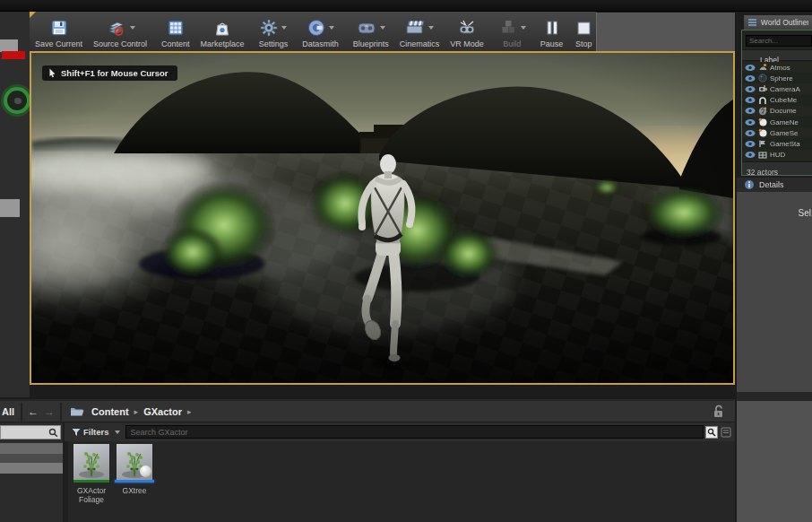  Describe the element at coordinates (134, 470) in the screenshot. I see `asset-gxtree: GXtree` at that location.